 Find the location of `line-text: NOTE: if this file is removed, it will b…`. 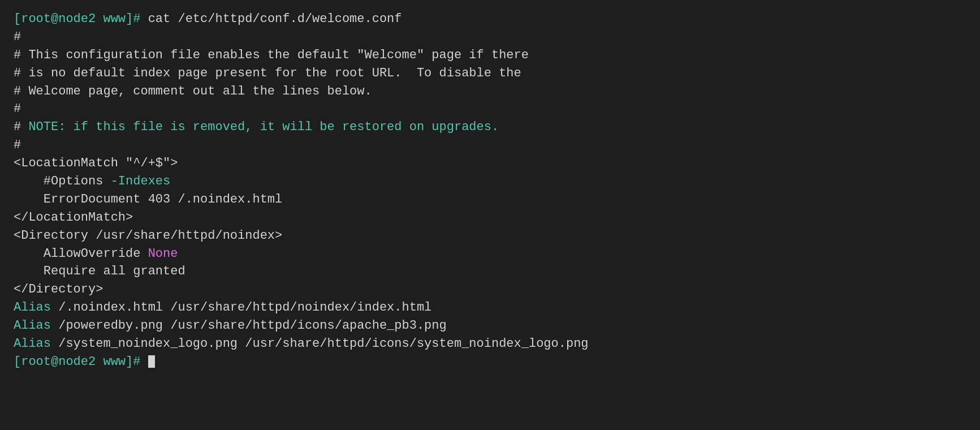

line-text: NOTE: if this file is removed, it will b… is located at coordinates (264, 127).